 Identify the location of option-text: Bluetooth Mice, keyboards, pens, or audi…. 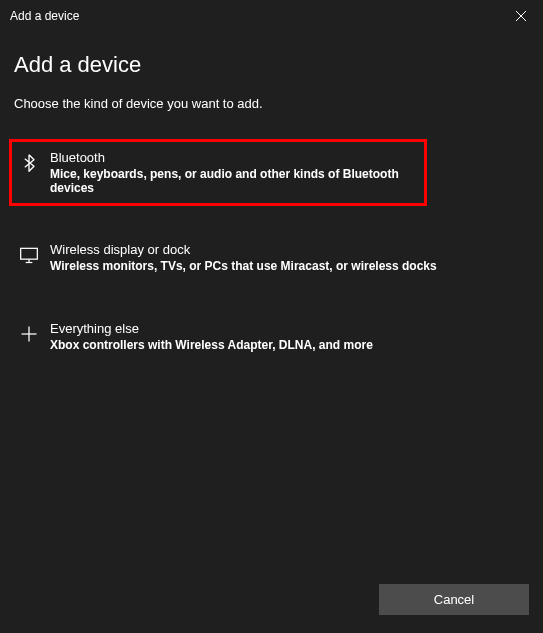
(234, 172).